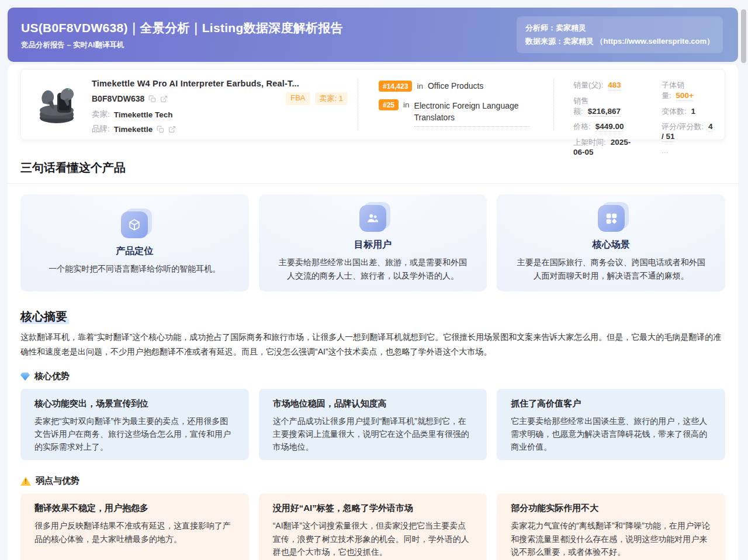 This screenshot has width=748, height=560. What do you see at coordinates (373, 527) in the screenshot?
I see `weakness-card: 没用好“AI”标签，忽略了学外语市场 “AI翻译”这个词搜索量很大，但卖家没把它…` at bounding box center [373, 527].